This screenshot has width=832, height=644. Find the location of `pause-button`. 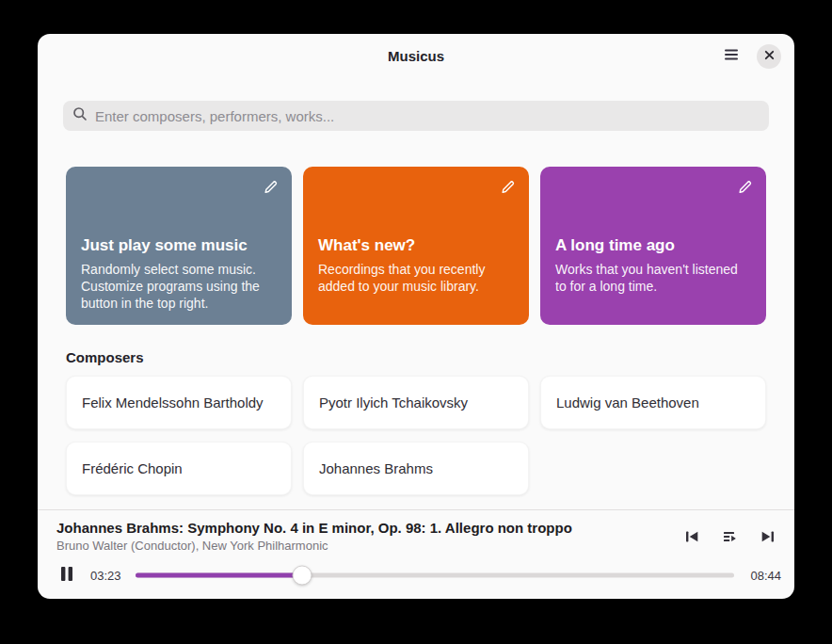

pause-button is located at coordinates (67, 575).